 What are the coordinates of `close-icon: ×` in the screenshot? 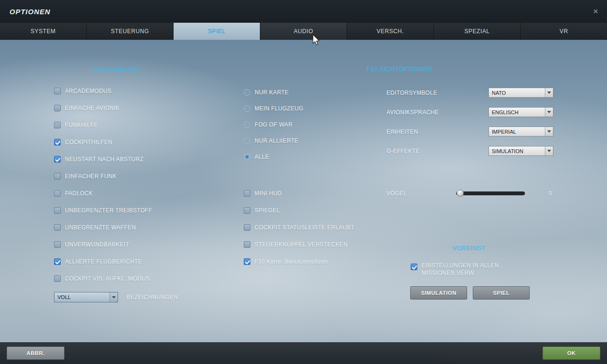 It's located at (596, 11).